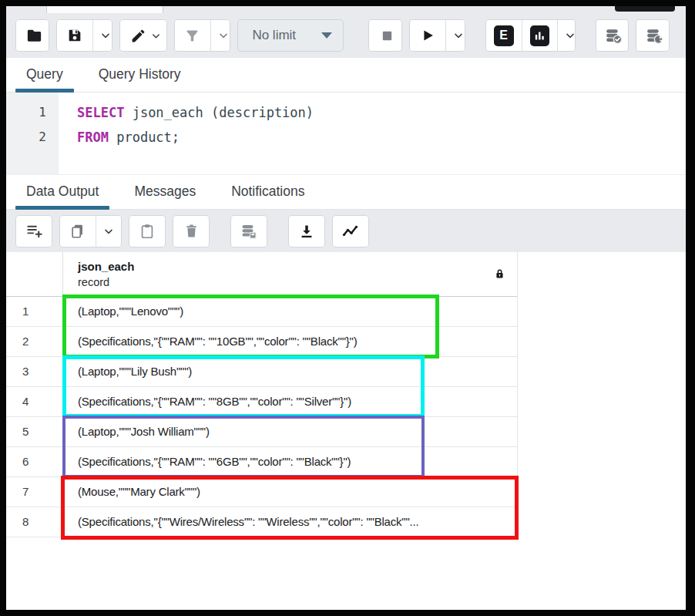  Describe the element at coordinates (144, 137) in the screenshot. I see `sql-text: product;` at that location.